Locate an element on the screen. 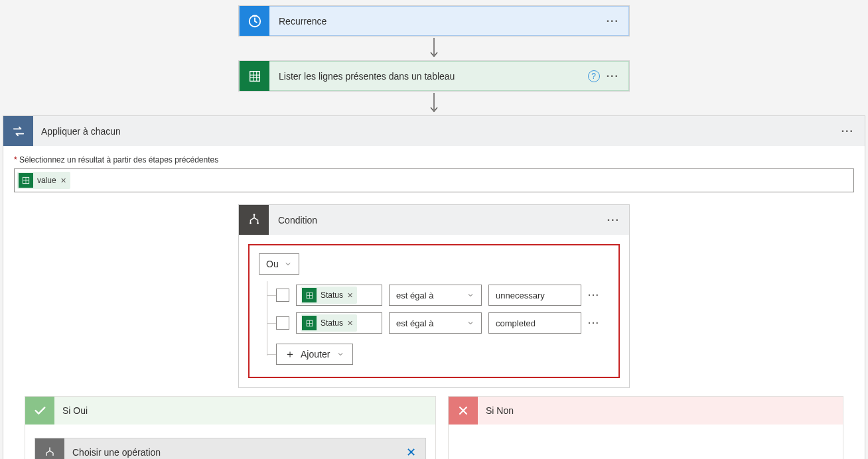 Image resolution: width=868 pixels, height=459 pixels. excel-menu-button: ··· is located at coordinates (613, 76).